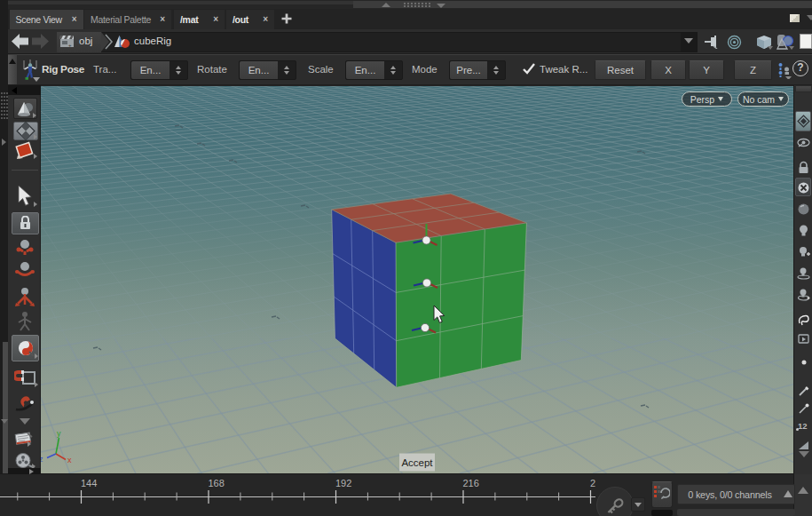 Image resolution: width=812 pixels, height=516 pixels. What do you see at coordinates (471, 483) in the screenshot?
I see `svg-text: 216` at bounding box center [471, 483].